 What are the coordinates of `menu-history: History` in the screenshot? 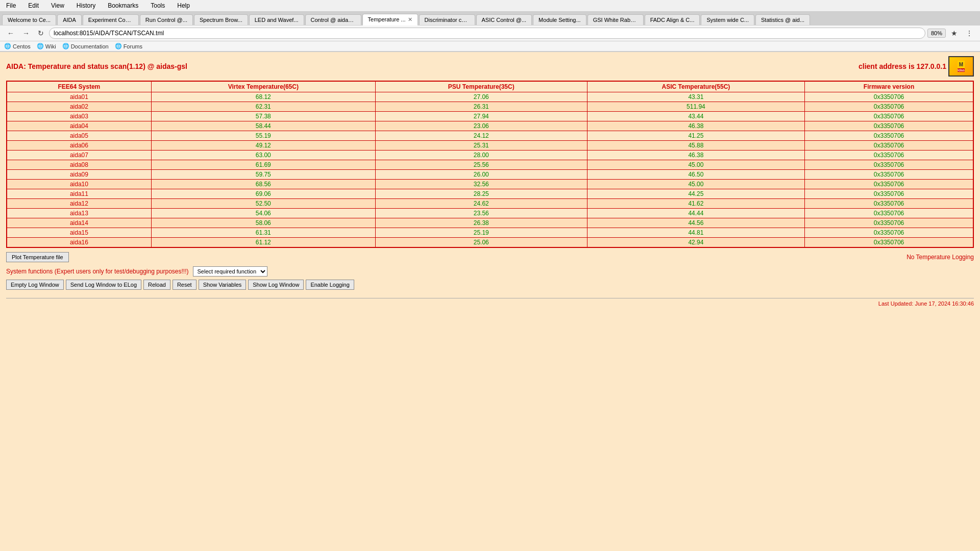 It's located at (86, 6).